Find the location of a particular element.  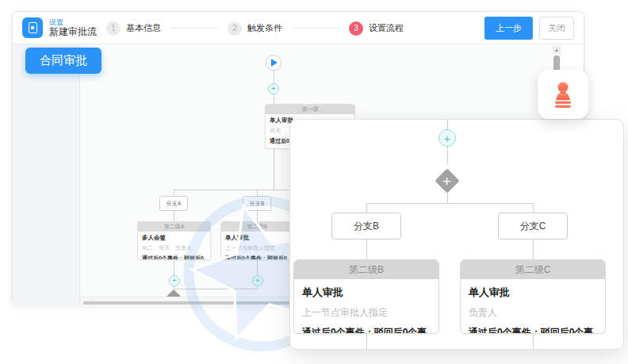

step-indicator: 1 基本信息 2 触发条件 3 设置流程 is located at coordinates (255, 29).